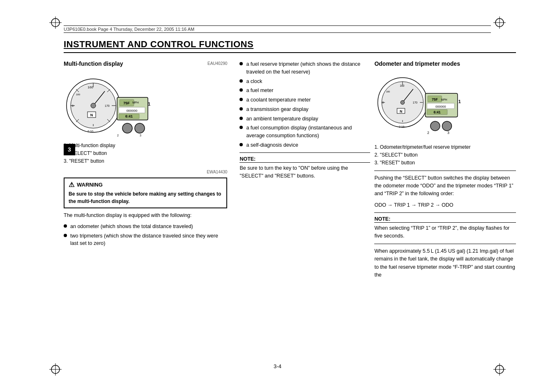 The height and width of the screenshot is (392, 555). Describe the element at coordinates (500, 23) in the screenshot. I see `corner-mark-tr` at that location.